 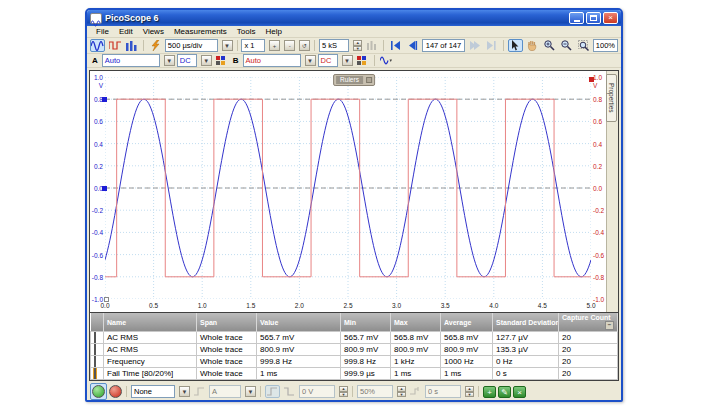 I want to click on time-ruler-handle, so click(x=106, y=300).